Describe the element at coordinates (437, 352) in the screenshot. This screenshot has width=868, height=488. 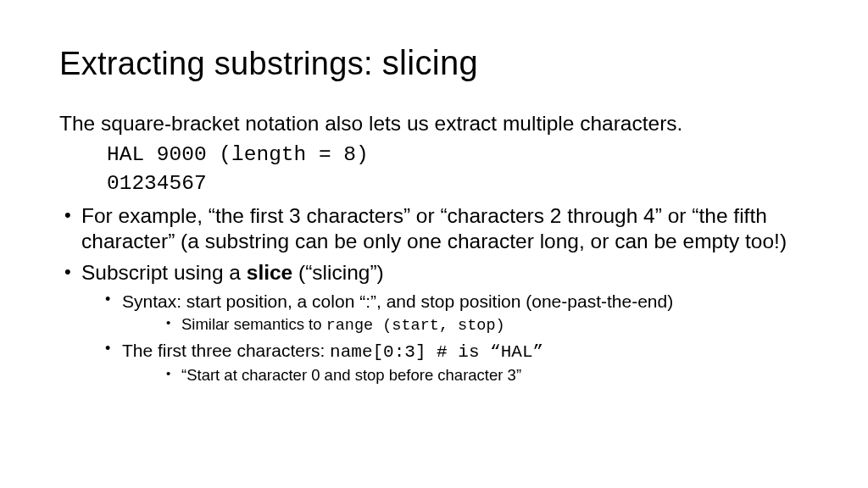
I see `bullet-2-2-code: name[0:3] # is “HAL”` at that location.